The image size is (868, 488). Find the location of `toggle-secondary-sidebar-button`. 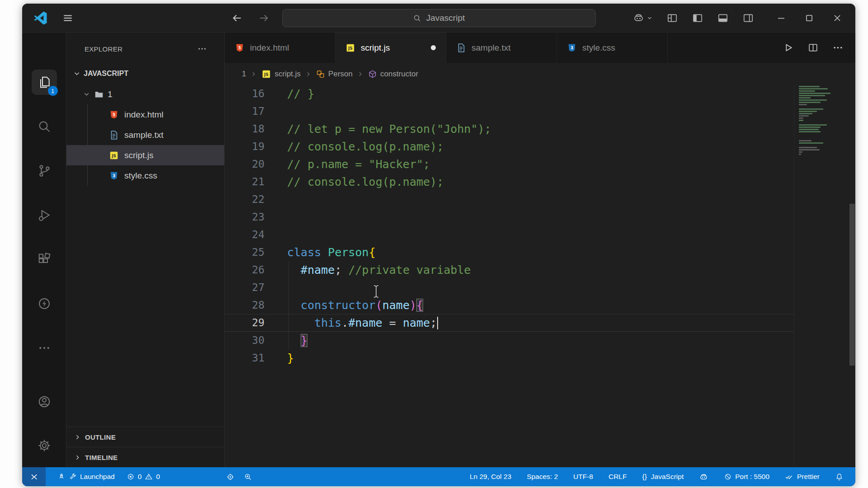

toggle-secondary-sidebar-button is located at coordinates (748, 18).